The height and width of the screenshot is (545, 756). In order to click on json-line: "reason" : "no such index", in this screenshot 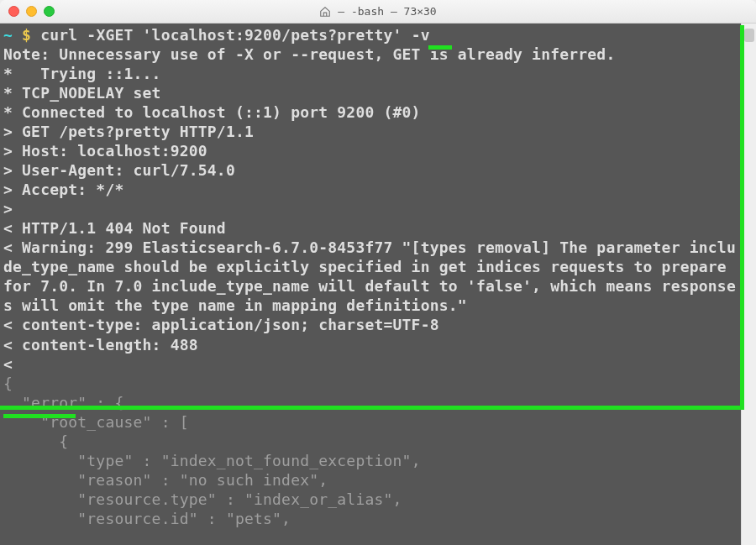, I will do `click(370, 480)`.